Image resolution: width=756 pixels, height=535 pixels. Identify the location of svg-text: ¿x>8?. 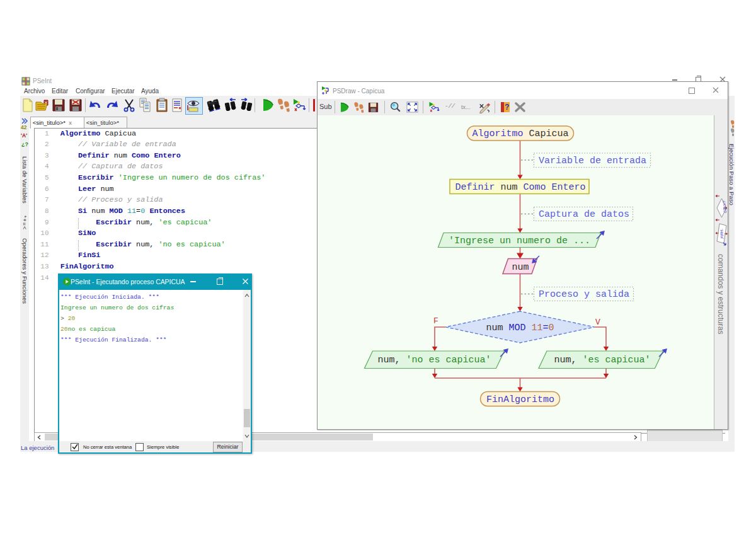
(724, 207).